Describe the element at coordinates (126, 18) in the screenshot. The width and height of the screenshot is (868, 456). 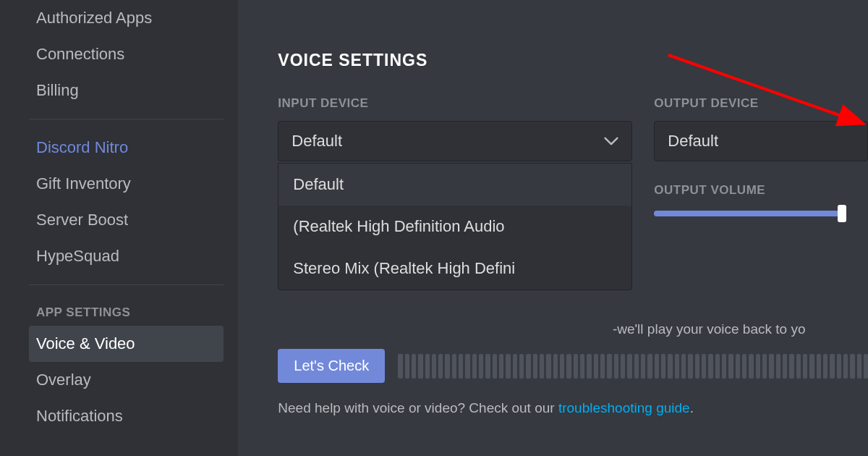
I see `sidebar-item-authorized-apps: Authorized Apps` at that location.